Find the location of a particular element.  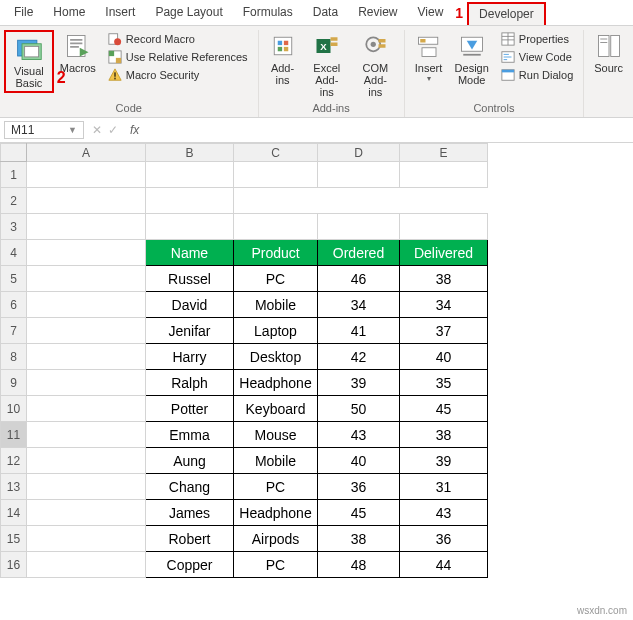

cell-A7 is located at coordinates (86, 331).